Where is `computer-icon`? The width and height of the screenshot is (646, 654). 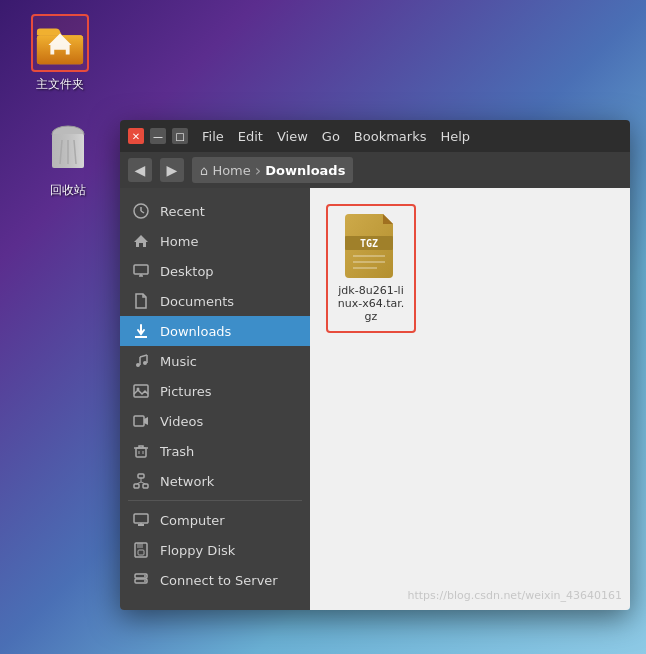
computer-icon is located at coordinates (141, 520).